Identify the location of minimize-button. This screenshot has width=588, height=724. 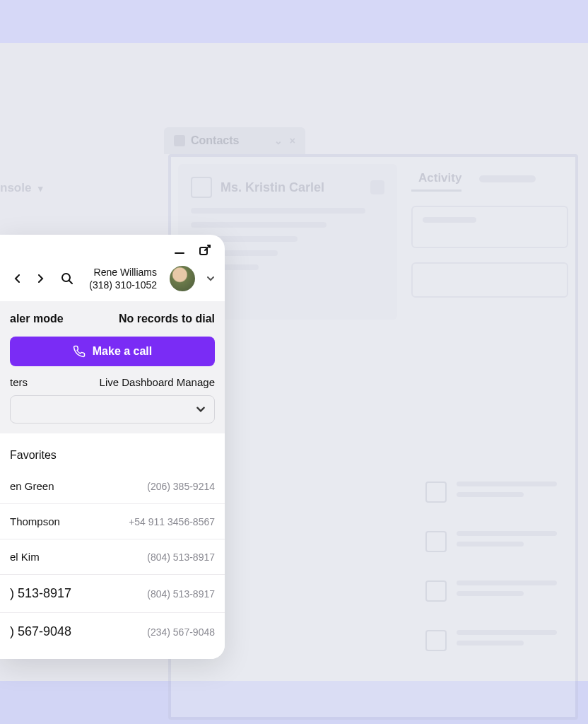
(180, 250).